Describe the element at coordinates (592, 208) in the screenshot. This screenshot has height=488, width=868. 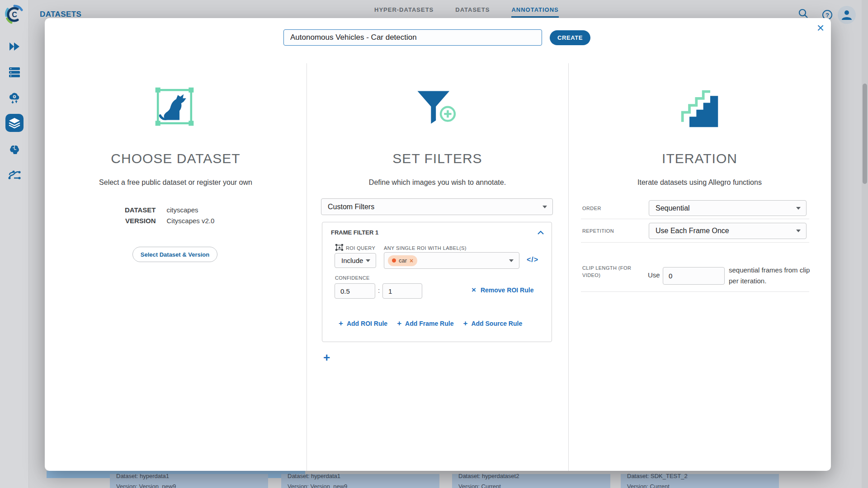
I see `order-label: ORDER` at that location.